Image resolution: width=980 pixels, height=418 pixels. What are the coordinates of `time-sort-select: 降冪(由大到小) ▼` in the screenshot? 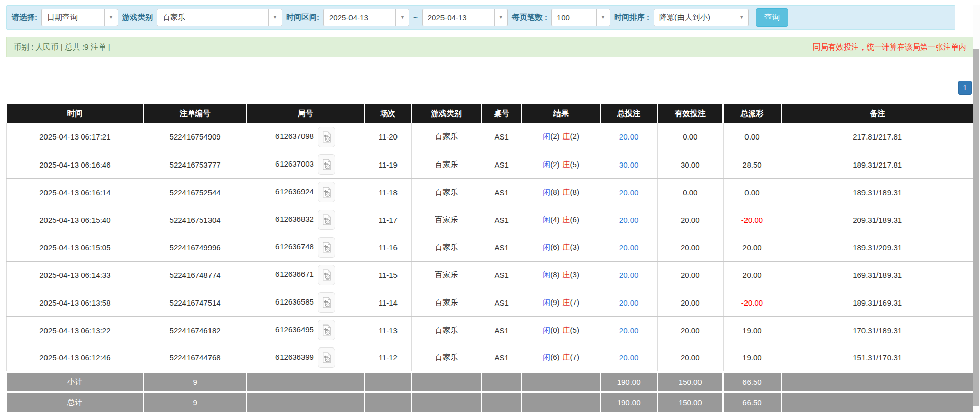 It's located at (701, 17).